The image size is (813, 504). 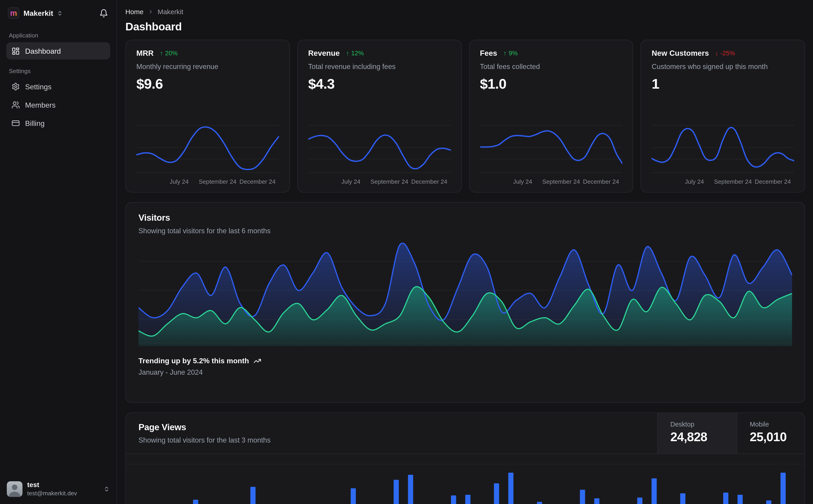 What do you see at coordinates (379, 85) in the screenshot?
I see `stat-value: $4.3` at bounding box center [379, 85].